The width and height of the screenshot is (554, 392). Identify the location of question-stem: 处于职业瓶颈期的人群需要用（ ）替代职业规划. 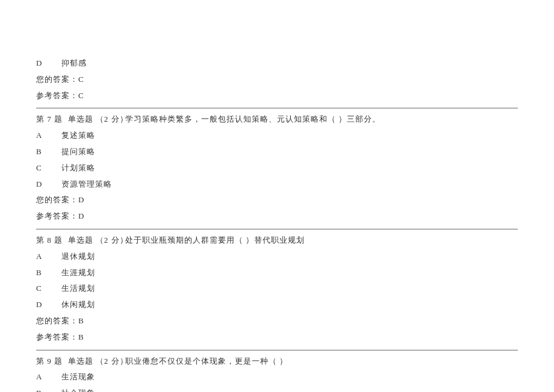
(322, 241).